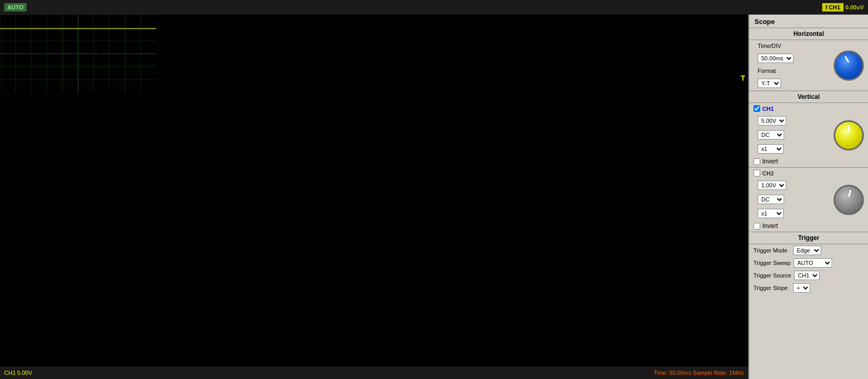 This screenshot has height=379, width=868. I want to click on ch2-left-controls: CH2 1.00V 0.1V 0.2V 0.5V 2.00V 5.00V 10V…, so click(794, 200).